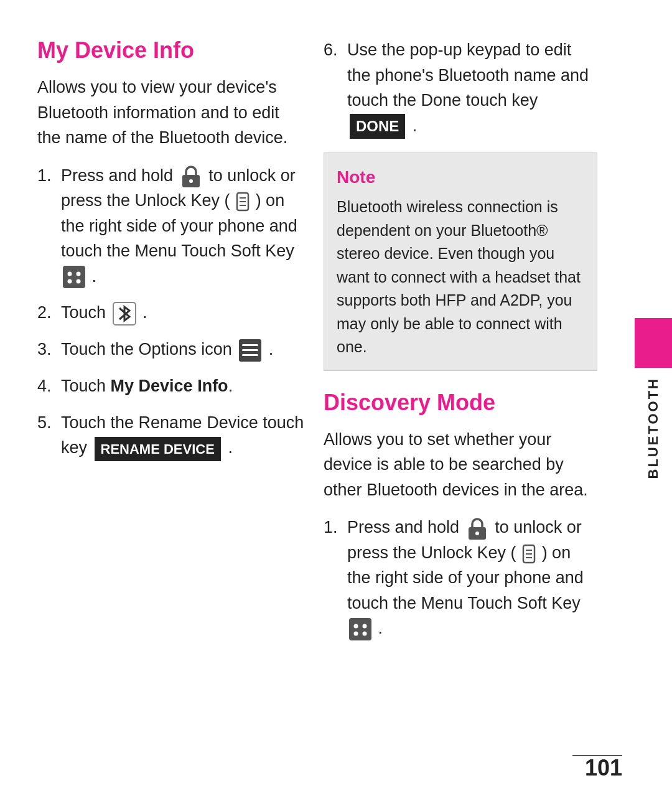 This screenshot has width=672, height=806. What do you see at coordinates (171, 350) in the screenshot?
I see `step-3: 3. Touch the Options icon .` at bounding box center [171, 350].